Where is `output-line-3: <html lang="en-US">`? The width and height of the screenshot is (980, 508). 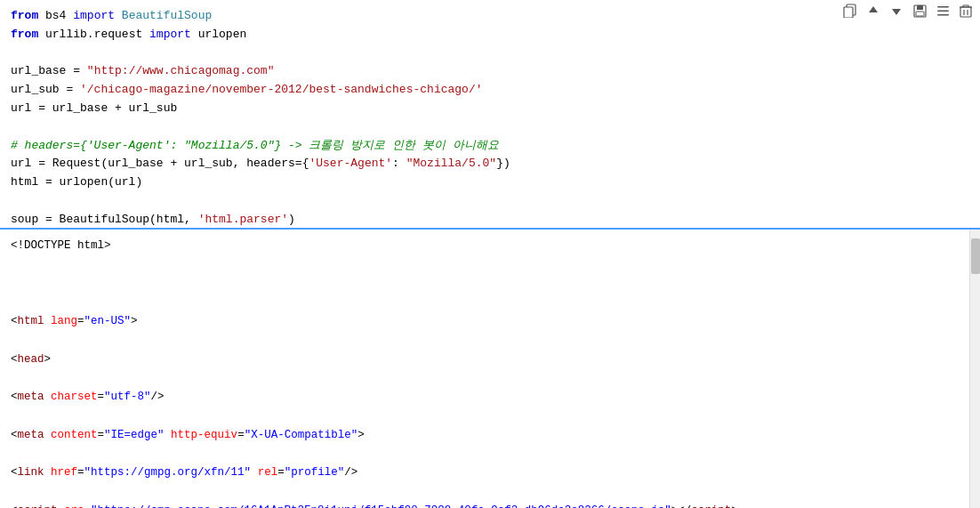
output-line-3: <html lang="en-US"> is located at coordinates (485, 322).